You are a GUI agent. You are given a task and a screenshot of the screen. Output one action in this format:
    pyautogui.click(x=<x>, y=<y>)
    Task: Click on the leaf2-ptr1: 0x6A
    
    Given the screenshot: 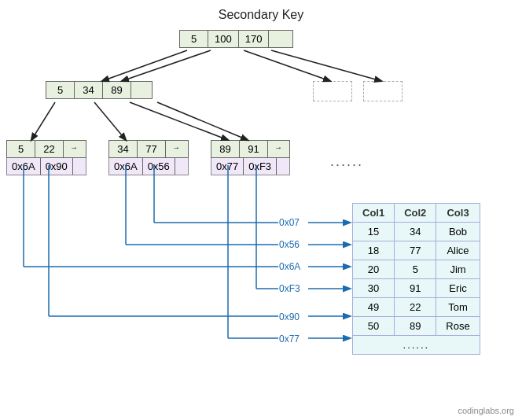 What is the action you would take?
    pyautogui.click(x=126, y=167)
    